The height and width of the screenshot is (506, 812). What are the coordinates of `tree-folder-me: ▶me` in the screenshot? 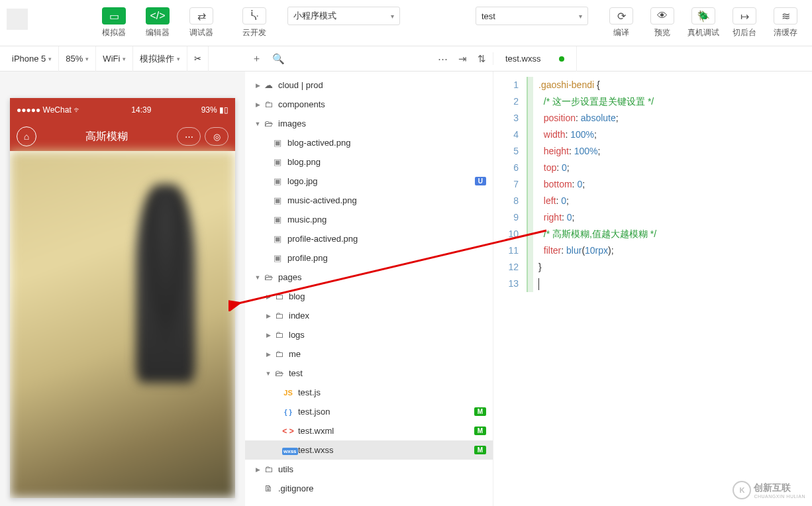 It's located at (369, 354).